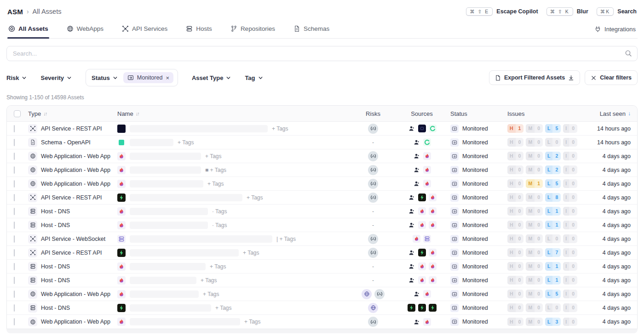 The height and width of the screenshot is (336, 644). I want to click on monitored-icon, so click(131, 78).